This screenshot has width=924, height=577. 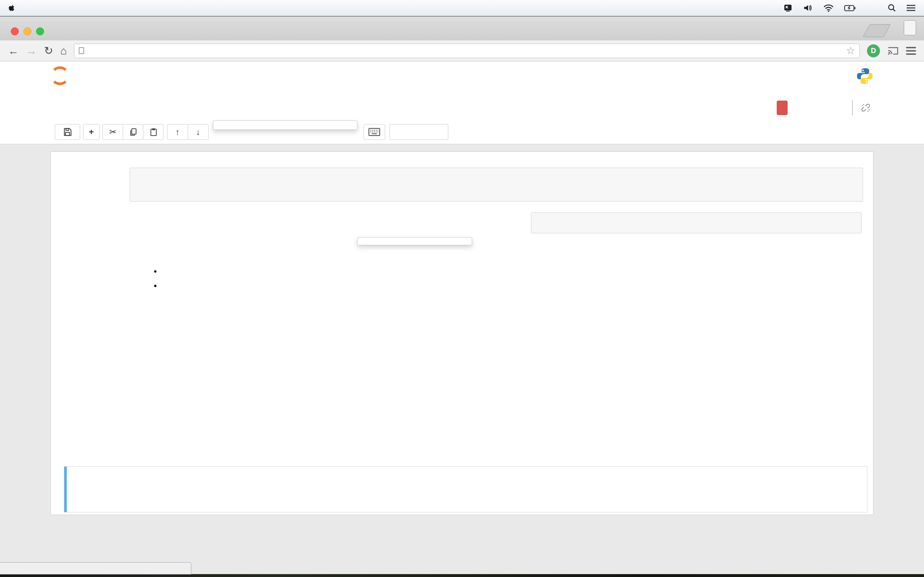 What do you see at coordinates (910, 28) in the screenshot?
I see `profile-button` at bounding box center [910, 28].